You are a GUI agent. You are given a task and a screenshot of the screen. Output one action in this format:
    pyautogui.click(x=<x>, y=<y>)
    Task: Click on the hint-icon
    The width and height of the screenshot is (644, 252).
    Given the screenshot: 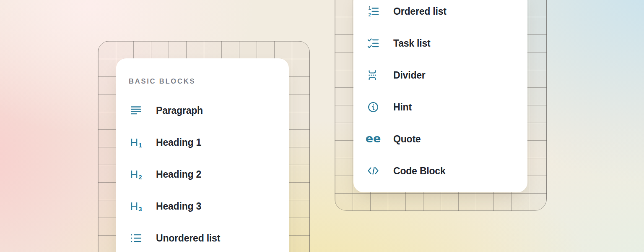 What is the action you would take?
    pyautogui.click(x=373, y=107)
    